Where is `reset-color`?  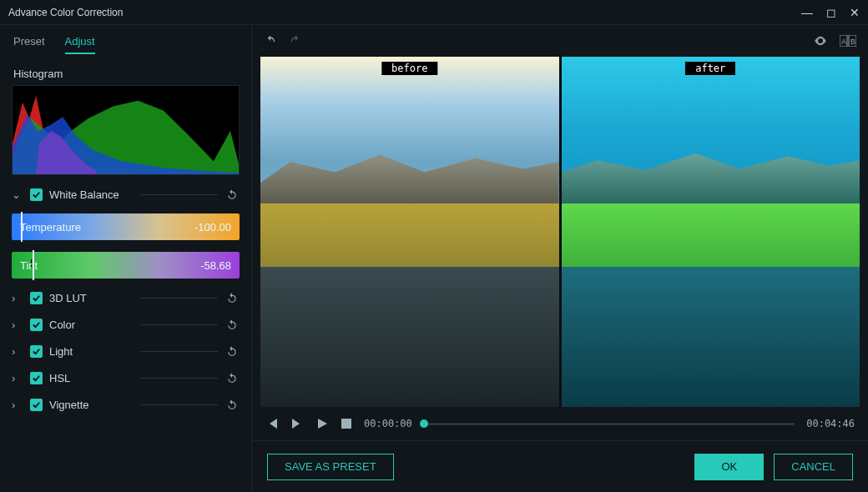
reset-color is located at coordinates (232, 324).